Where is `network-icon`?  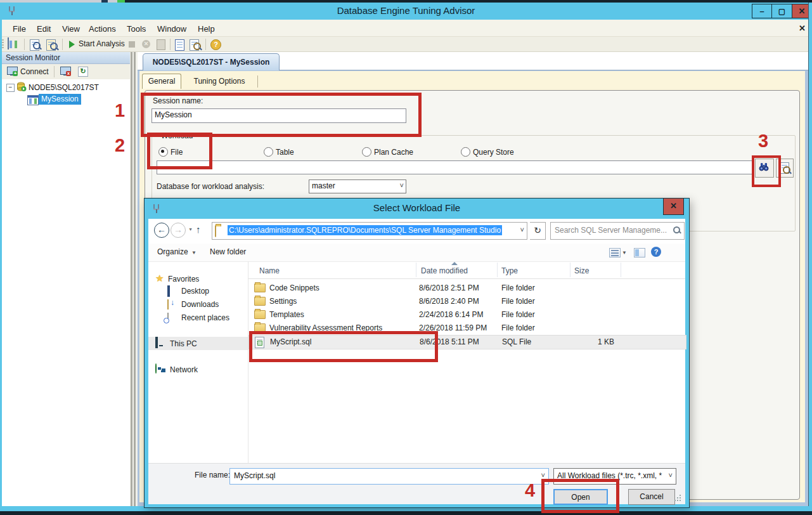 network-icon is located at coordinates (156, 368).